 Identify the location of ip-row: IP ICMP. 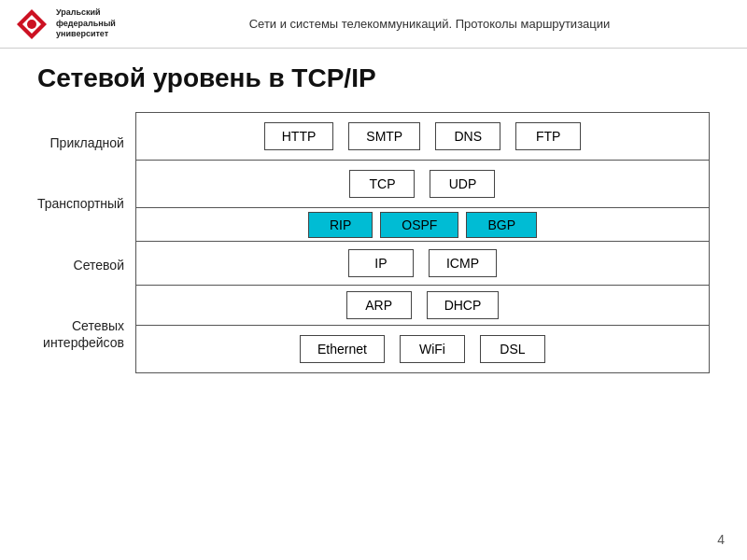
(422, 263).